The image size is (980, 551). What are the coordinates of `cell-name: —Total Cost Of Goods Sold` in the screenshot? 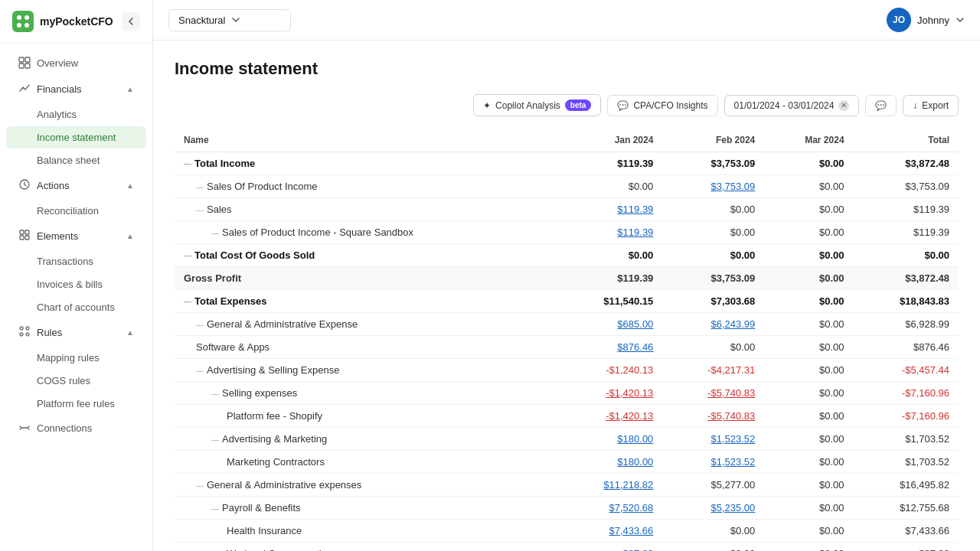 It's located at (366, 256).